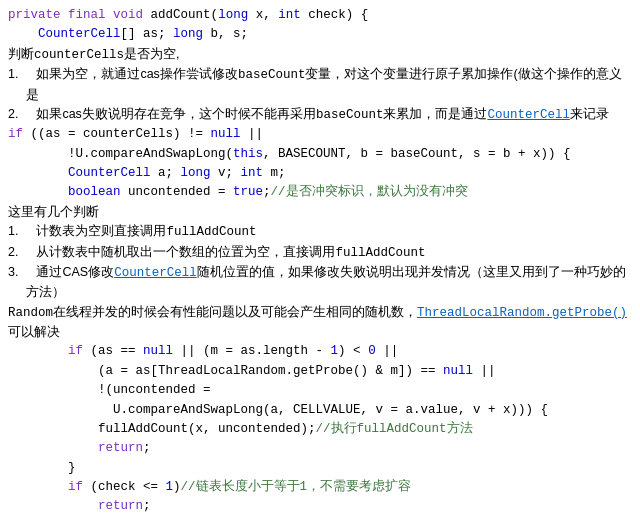  What do you see at coordinates (320, 410) in the screenshot?
I see `code-line-cas2: U.compareAndSwapLong(a, CELLVALUE, v = a…` at bounding box center [320, 410].